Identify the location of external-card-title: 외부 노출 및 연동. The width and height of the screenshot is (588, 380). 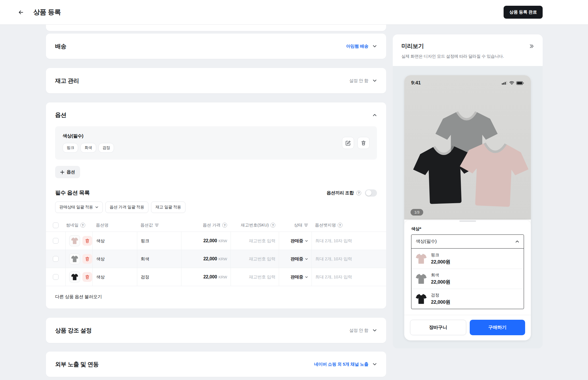
(77, 365).